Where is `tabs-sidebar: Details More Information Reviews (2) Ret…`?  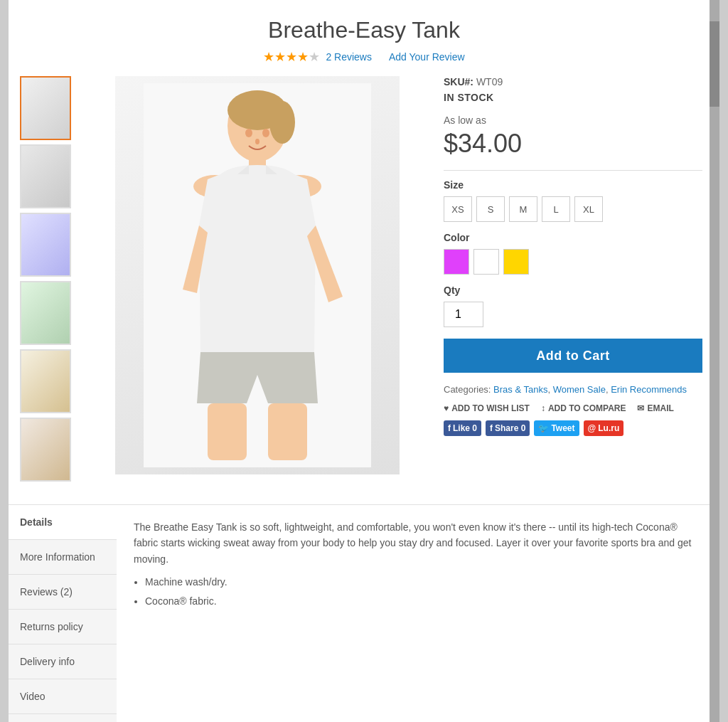
tabs-sidebar: Details More Information Reviews (2) Ret… is located at coordinates (63, 613).